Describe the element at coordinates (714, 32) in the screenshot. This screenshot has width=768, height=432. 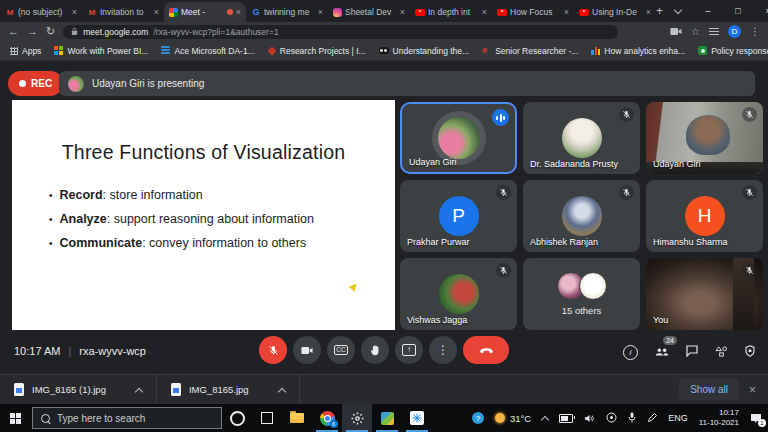
I see `reading-list-icon` at that location.